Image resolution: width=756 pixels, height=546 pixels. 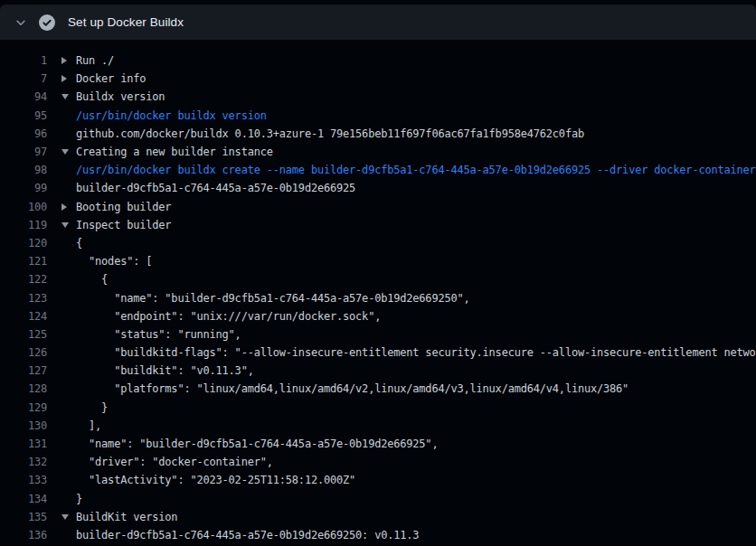 What do you see at coordinates (378, 444) in the screenshot?
I see `log-line: 131 "name": "builder-d9cfb5a1-c764-445a-…` at bounding box center [378, 444].